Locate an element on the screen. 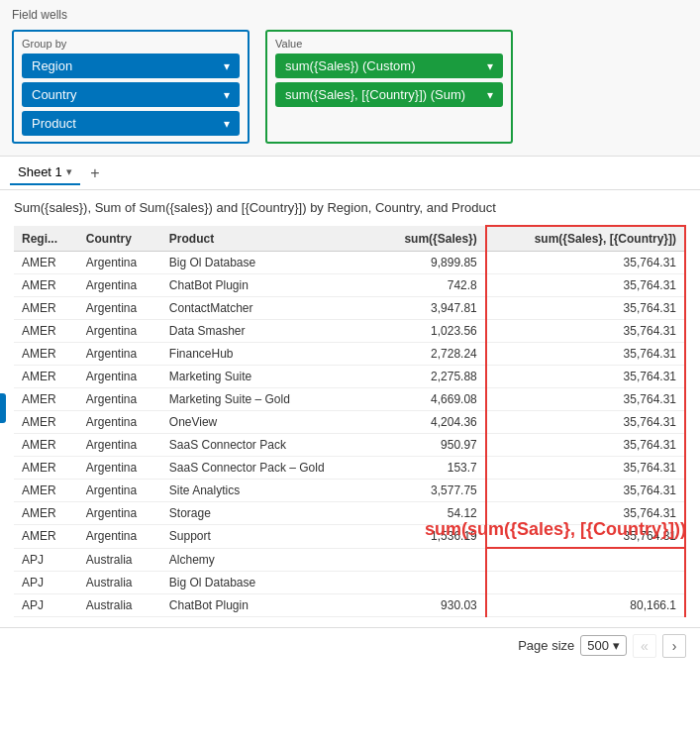 The image size is (700, 750). left-handle is located at coordinates (3, 408).